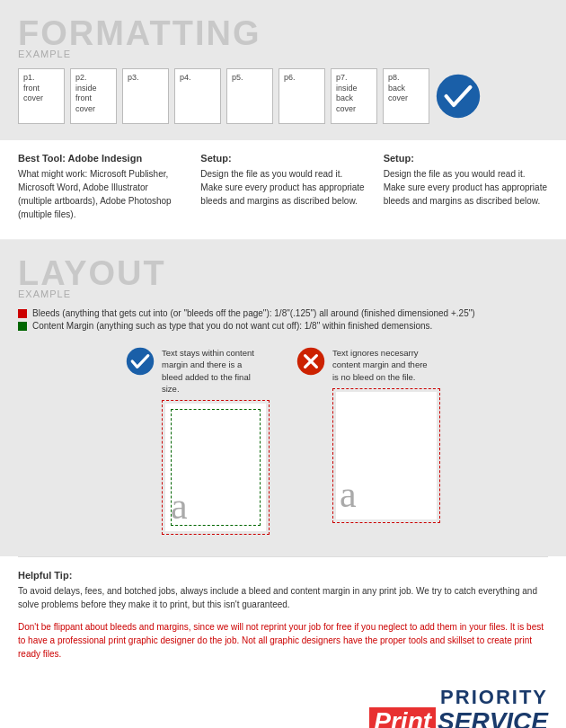  I want to click on good-diagram-box: a, so click(216, 467).